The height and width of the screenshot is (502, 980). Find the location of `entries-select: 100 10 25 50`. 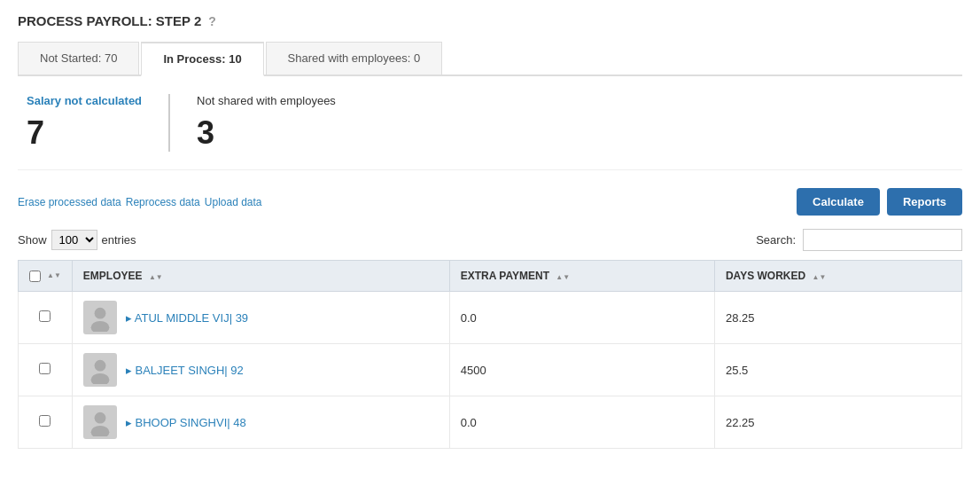

entries-select: 100 10 25 50 is located at coordinates (74, 239).